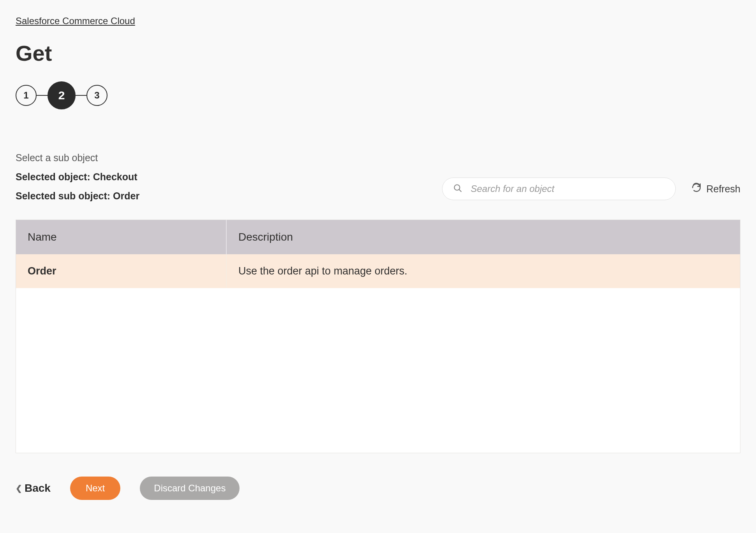 This screenshot has width=756, height=533. What do you see at coordinates (78, 177) in the screenshot?
I see `selected-object-label: Selected object: Checkout` at bounding box center [78, 177].